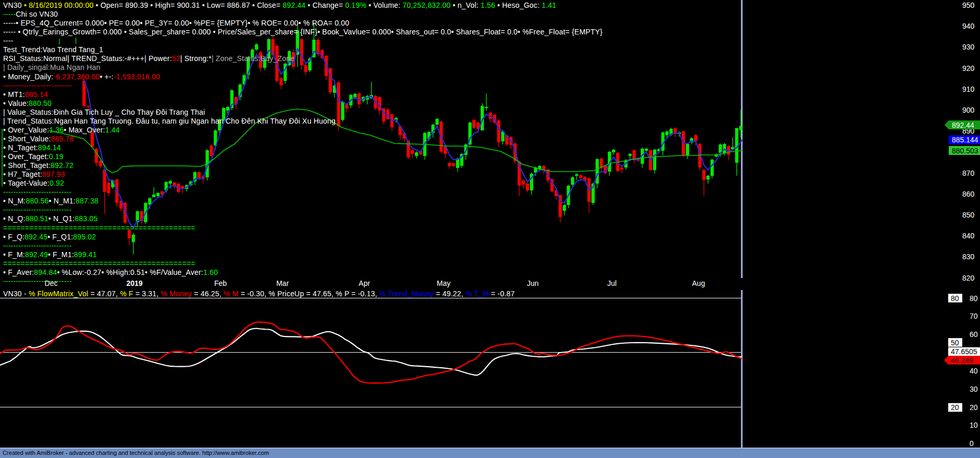 Image resolution: width=980 pixels, height=458 pixels. Describe the element at coordinates (955, 343) in the screenshot. I see `svg-text: 50` at that location.